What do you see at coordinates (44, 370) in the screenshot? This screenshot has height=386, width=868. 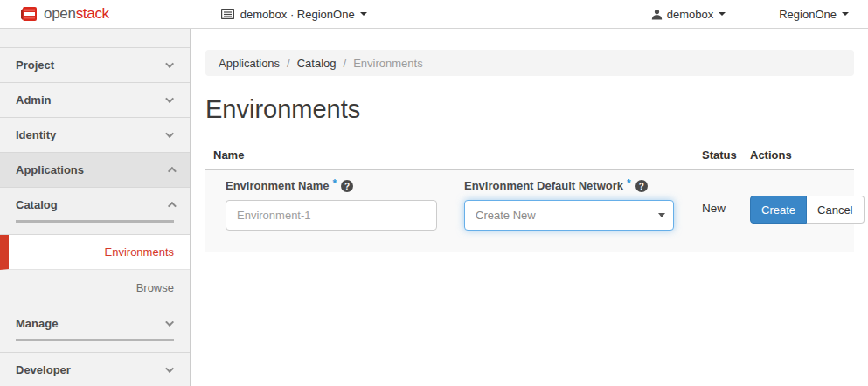 I see `sidebar-item-label: Developer` at bounding box center [44, 370].